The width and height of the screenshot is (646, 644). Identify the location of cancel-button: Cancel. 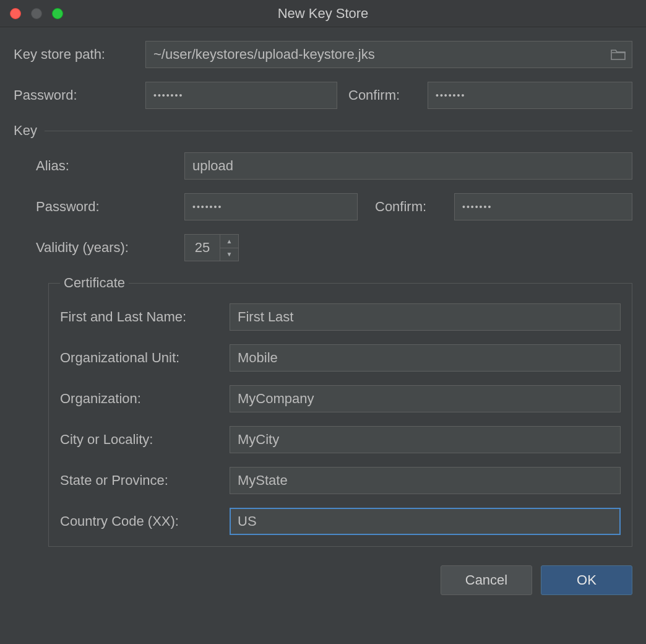
(486, 580).